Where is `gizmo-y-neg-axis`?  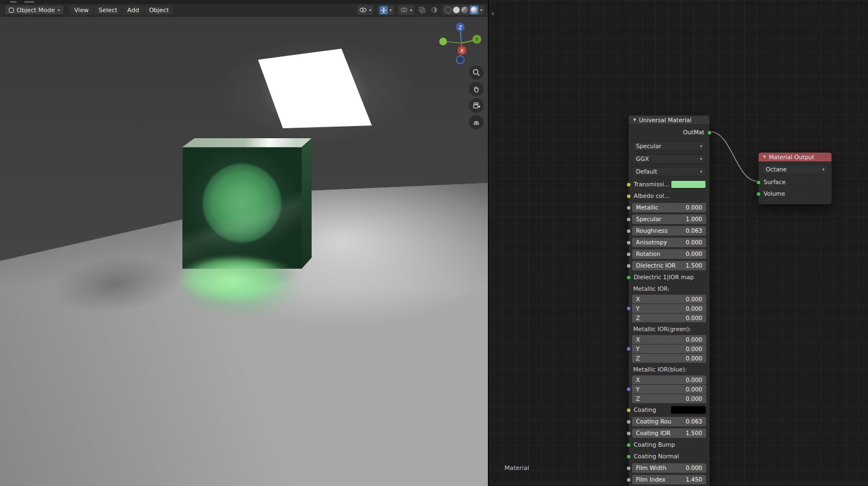 gizmo-y-neg-axis is located at coordinates (443, 41).